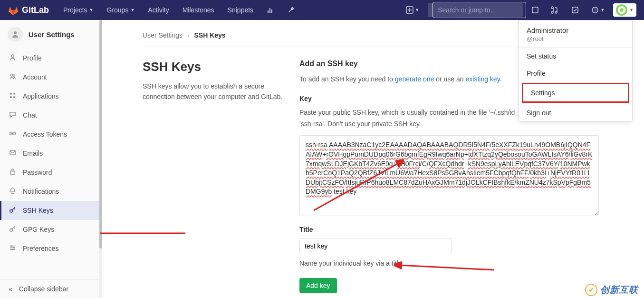 This screenshot has height=298, width=644. Describe the element at coordinates (591, 290) in the screenshot. I see `watermark-icon: ✔` at that location.